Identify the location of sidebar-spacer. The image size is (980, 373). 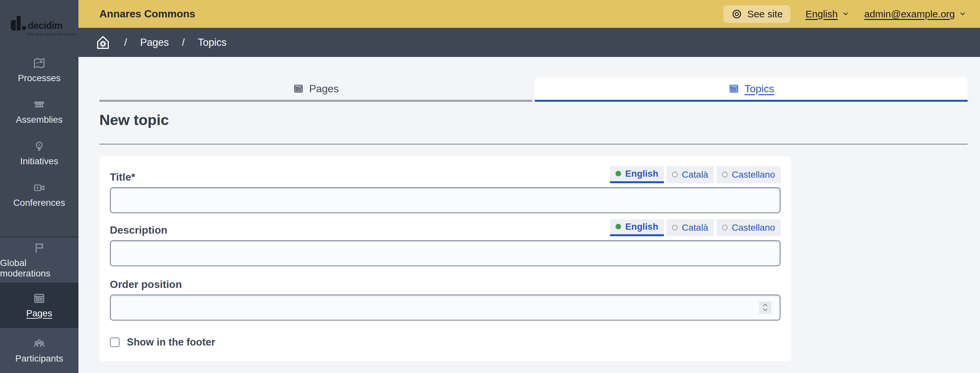
(39, 226).